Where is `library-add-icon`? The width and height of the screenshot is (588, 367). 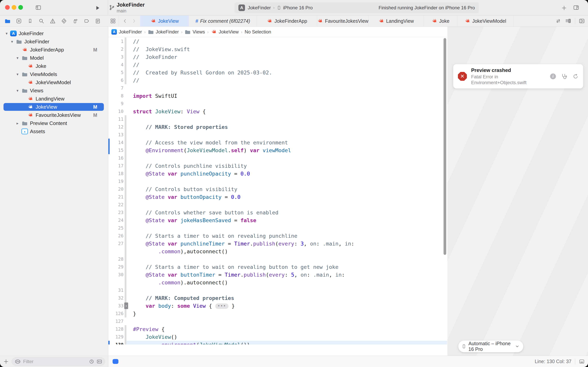
library-add-icon is located at coordinates (564, 8).